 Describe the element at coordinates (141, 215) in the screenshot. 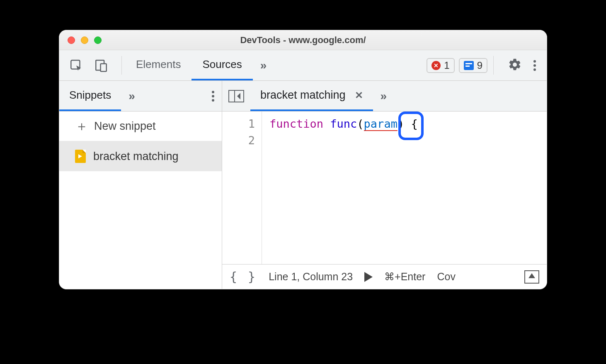

I see `snippets-list: bracket matching` at that location.